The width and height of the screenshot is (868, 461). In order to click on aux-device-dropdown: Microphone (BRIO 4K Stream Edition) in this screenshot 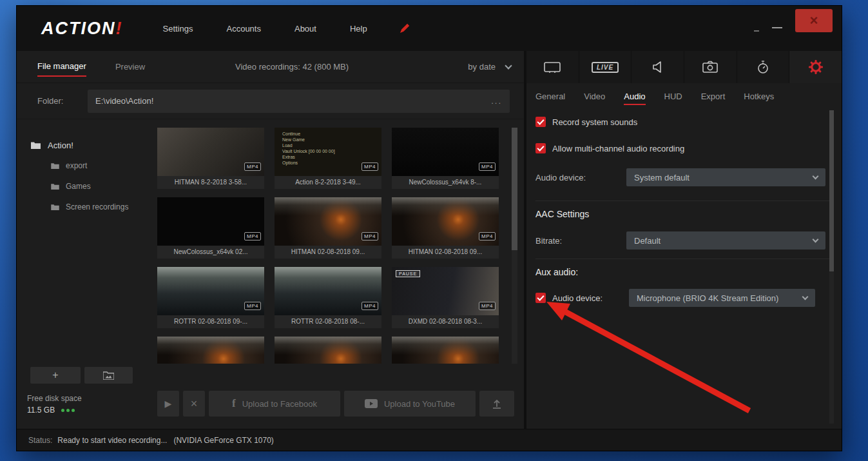, I will do `click(722, 298)`.